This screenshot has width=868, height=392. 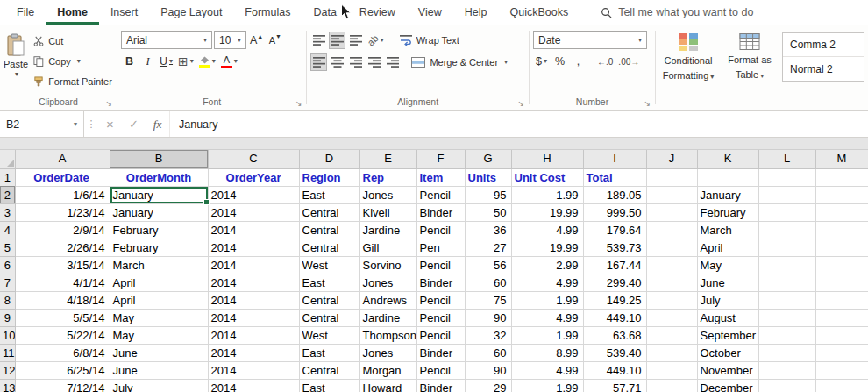 I want to click on cell-M8, so click(x=842, y=300).